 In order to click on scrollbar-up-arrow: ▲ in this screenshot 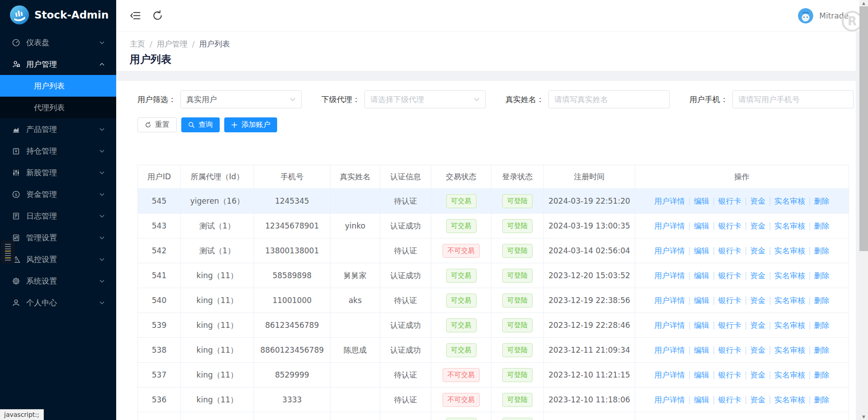, I will do `click(863, 3)`.